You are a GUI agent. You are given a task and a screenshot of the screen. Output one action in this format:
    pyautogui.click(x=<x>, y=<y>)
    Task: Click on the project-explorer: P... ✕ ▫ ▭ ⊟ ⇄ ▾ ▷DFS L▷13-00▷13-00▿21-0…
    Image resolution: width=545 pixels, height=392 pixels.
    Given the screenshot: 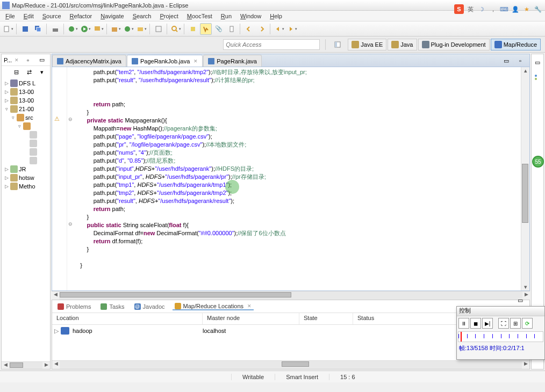 What is the action you would take?
    pyautogui.click(x=26, y=212)
    